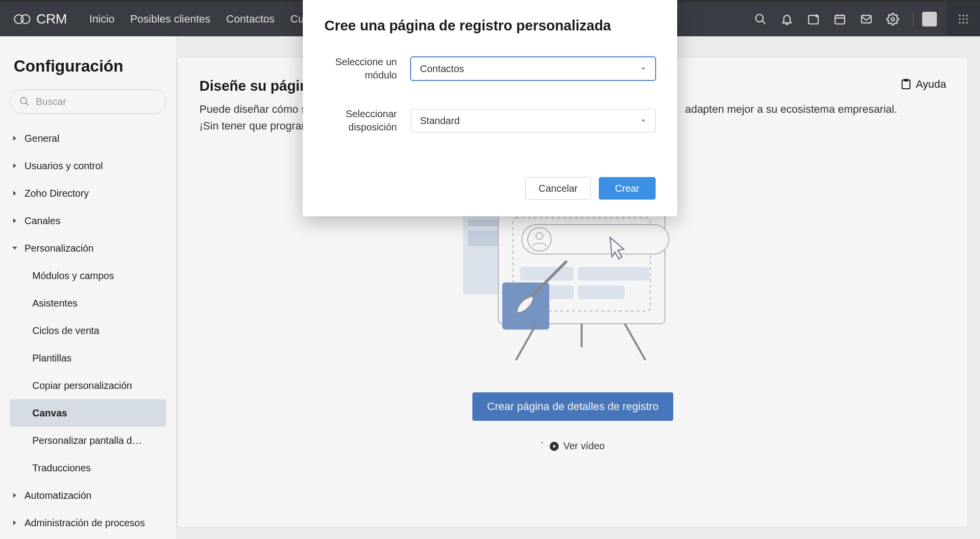  Describe the element at coordinates (368, 69) in the screenshot. I see `module-select-label: Seleccione un módulo` at that location.